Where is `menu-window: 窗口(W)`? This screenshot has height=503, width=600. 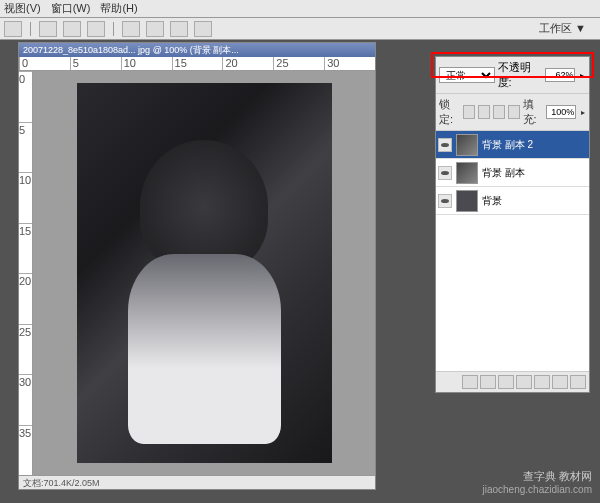 menu-window: 窗口(W) is located at coordinates (71, 8).